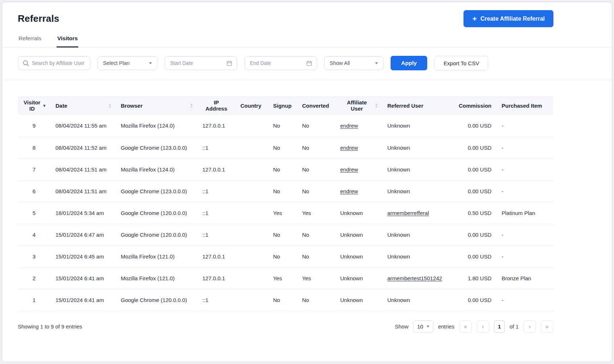 This screenshot has height=364, width=614. What do you see at coordinates (499, 327) in the screenshot?
I see `current-page-box: 1` at bounding box center [499, 327].